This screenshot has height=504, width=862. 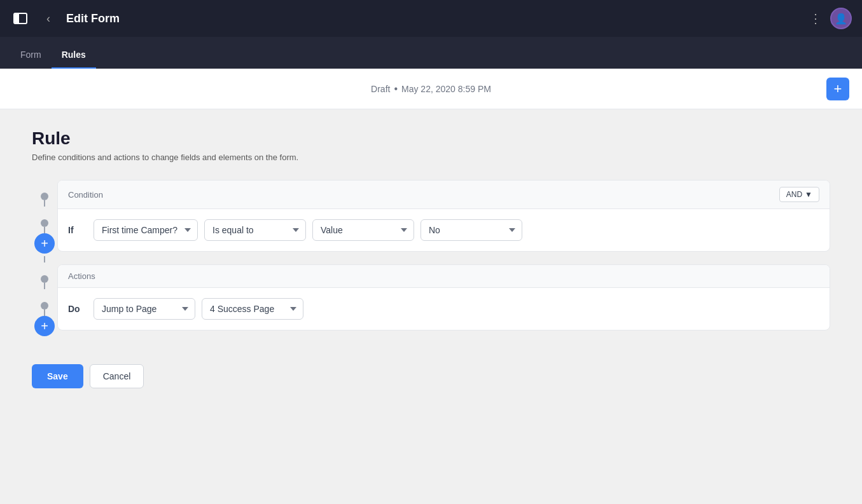 I want to click on if-label: If, so click(x=78, y=230).